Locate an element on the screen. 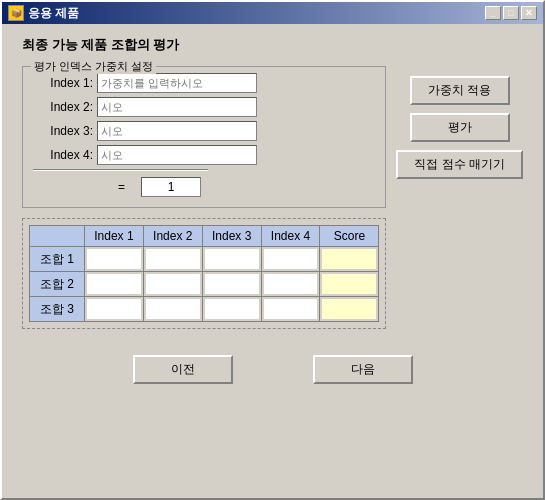 The width and height of the screenshot is (545, 500). col-header-index1: Index 1 is located at coordinates (114, 236).